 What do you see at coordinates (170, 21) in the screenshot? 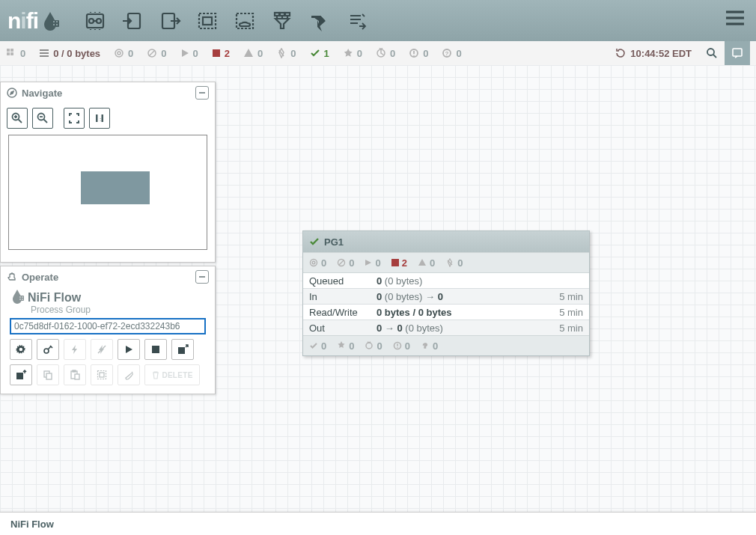
I see `add-output-port-button` at bounding box center [170, 21].